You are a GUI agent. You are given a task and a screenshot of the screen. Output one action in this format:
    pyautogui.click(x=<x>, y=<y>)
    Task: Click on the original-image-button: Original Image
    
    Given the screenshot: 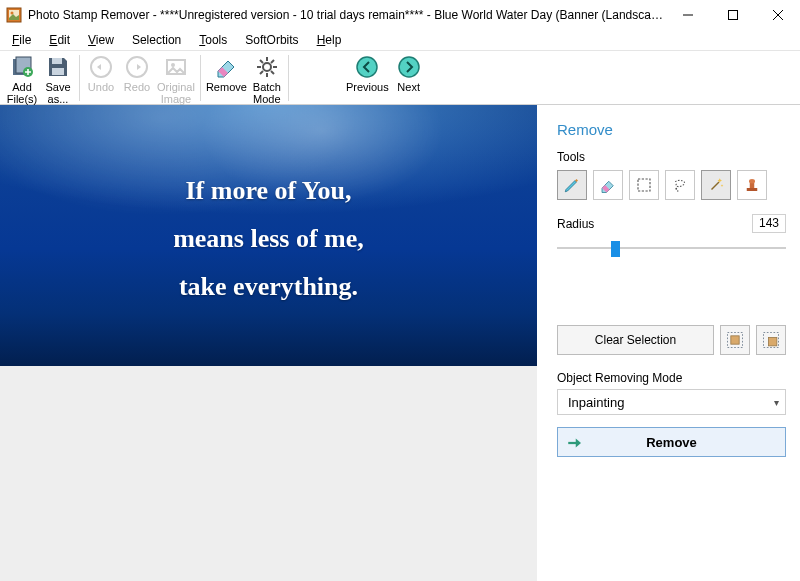 What is the action you would take?
    pyautogui.click(x=176, y=79)
    